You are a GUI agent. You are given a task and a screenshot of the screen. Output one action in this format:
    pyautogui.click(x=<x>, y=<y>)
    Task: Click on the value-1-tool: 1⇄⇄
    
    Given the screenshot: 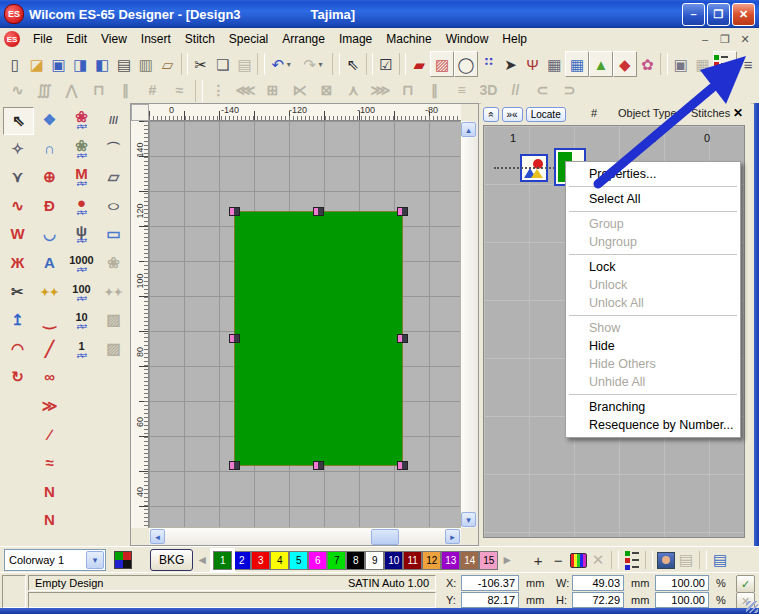 What is the action you would take?
    pyautogui.click(x=82, y=349)
    